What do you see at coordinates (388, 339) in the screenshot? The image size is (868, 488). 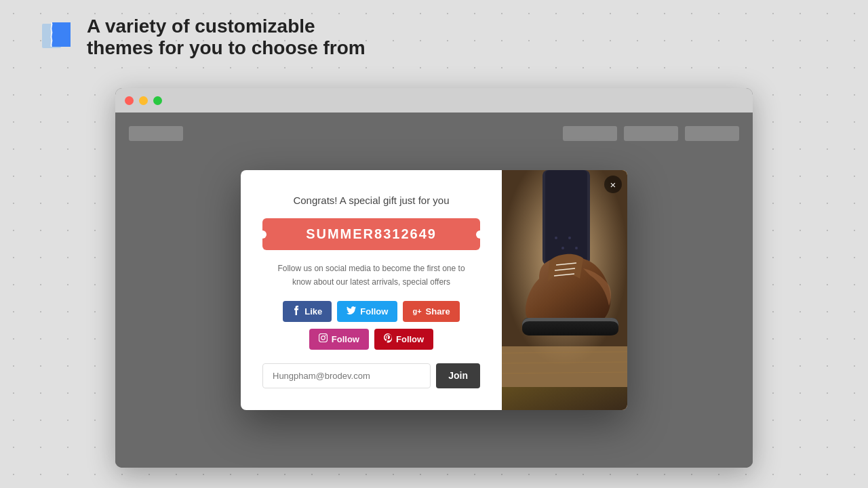 I see `pinterest-icon` at bounding box center [388, 339].